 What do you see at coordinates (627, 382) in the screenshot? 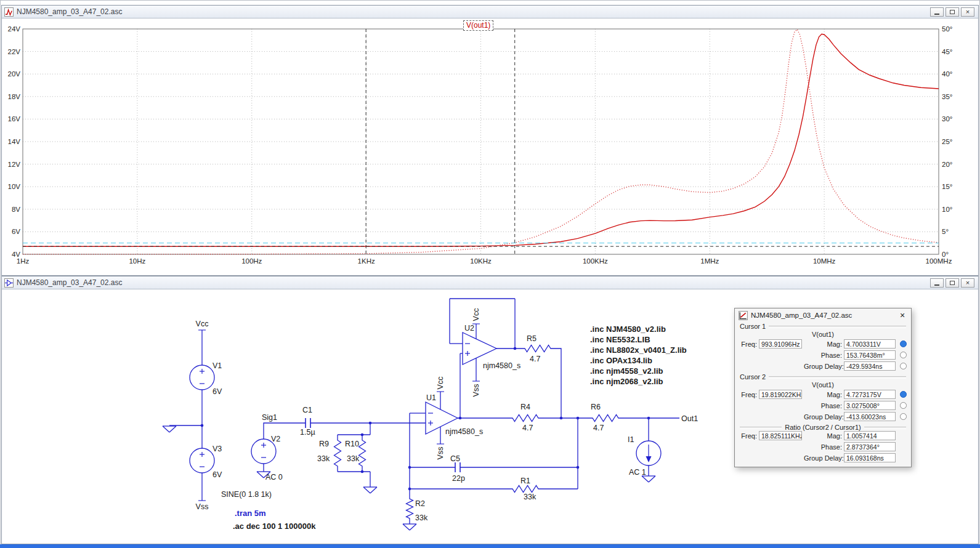
I see `label-inc6: .inc njm2068_v2.lib` at bounding box center [627, 382].